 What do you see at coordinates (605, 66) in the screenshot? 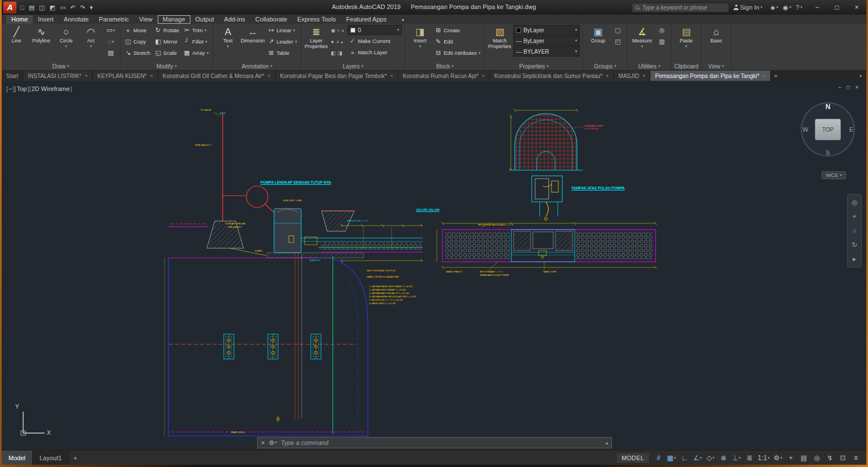
I see `panel-label-groups: Groups▾` at bounding box center [605, 66].